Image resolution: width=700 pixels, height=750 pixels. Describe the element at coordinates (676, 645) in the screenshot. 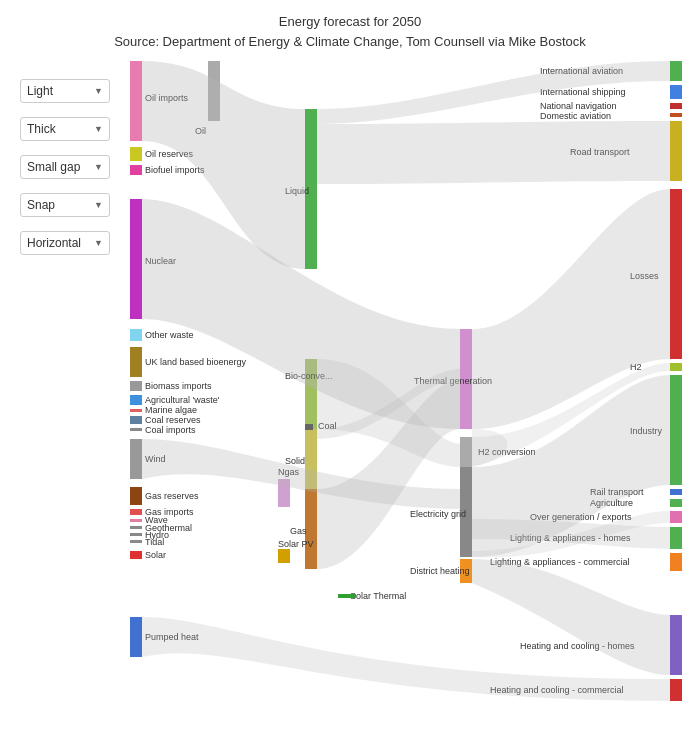

I see `node-heating-homes` at that location.